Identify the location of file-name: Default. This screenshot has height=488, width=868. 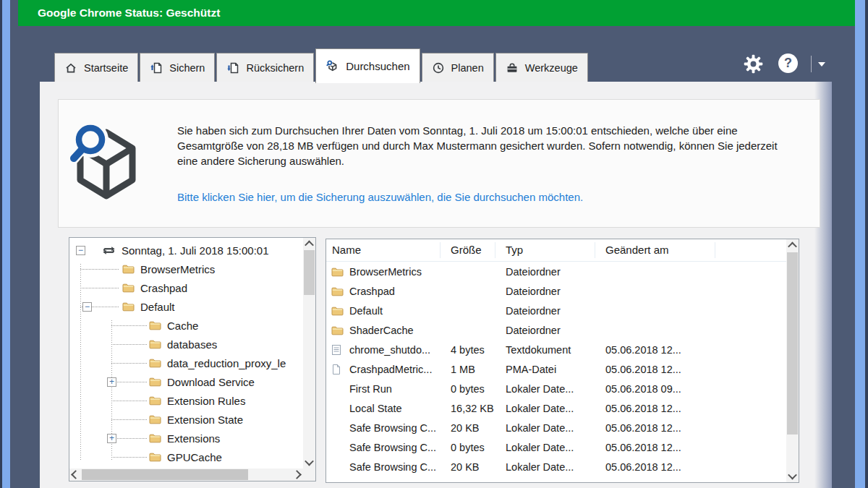
(366, 311).